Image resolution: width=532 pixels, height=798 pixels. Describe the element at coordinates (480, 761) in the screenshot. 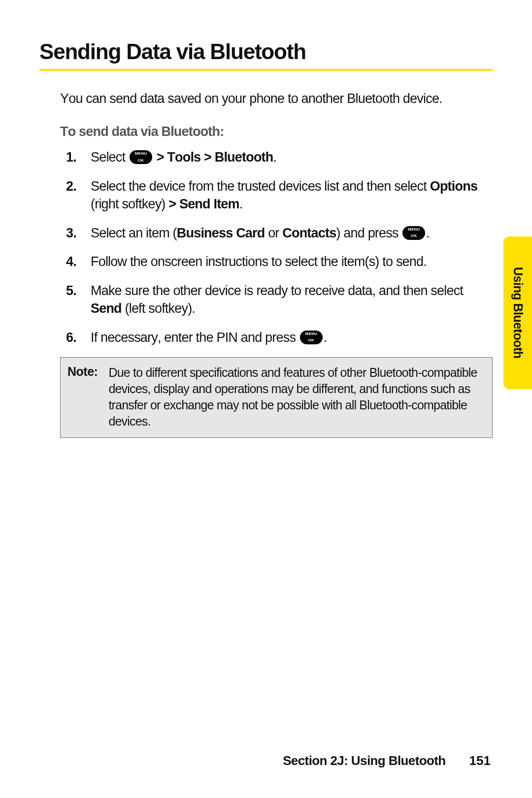

I see `footer-page-number: 151` at that location.